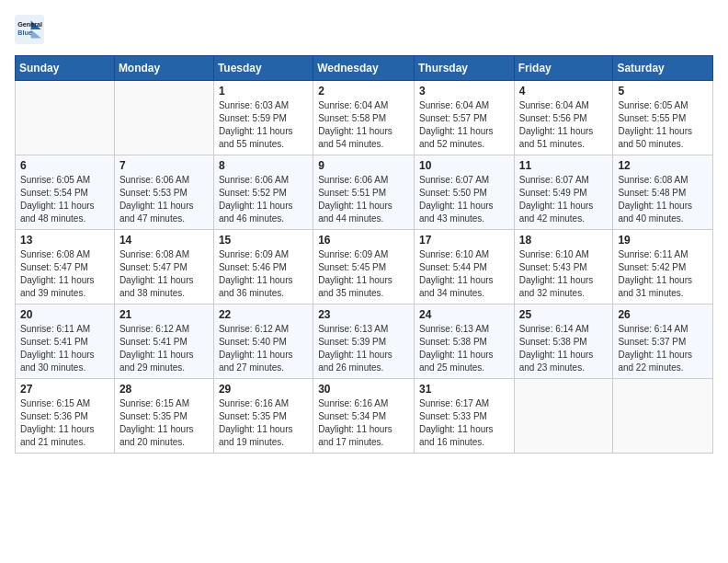 Image resolution: width=728 pixels, height=563 pixels. I want to click on day-number: 30, so click(364, 389).